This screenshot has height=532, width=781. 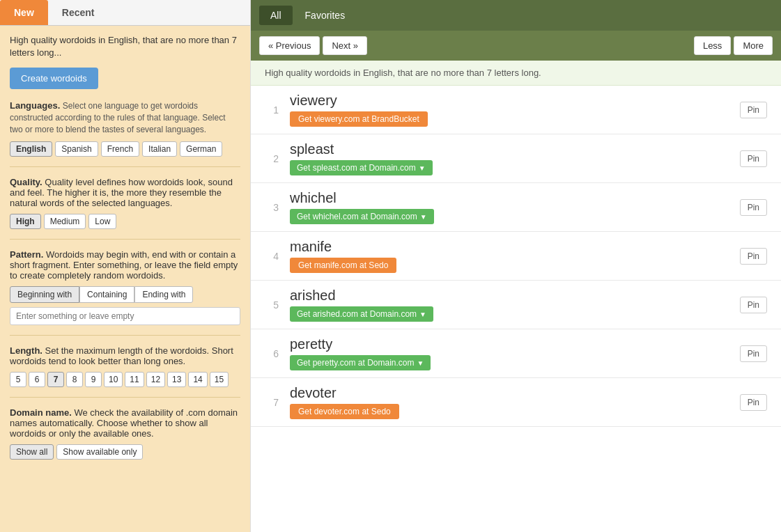 I want to click on wordoid-cta-button: Get spleast.com at Domain.com ▼, so click(x=361, y=168).